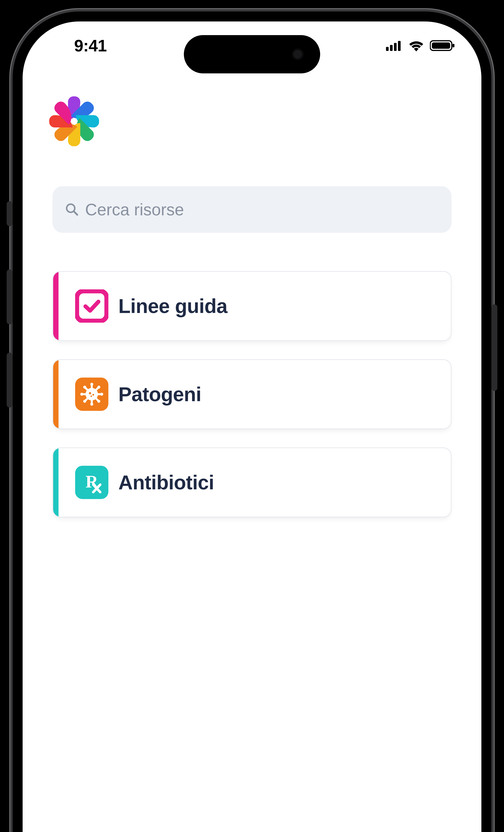 The height and width of the screenshot is (832, 504). What do you see at coordinates (72, 209) in the screenshot?
I see `search-icon` at bounding box center [72, 209].